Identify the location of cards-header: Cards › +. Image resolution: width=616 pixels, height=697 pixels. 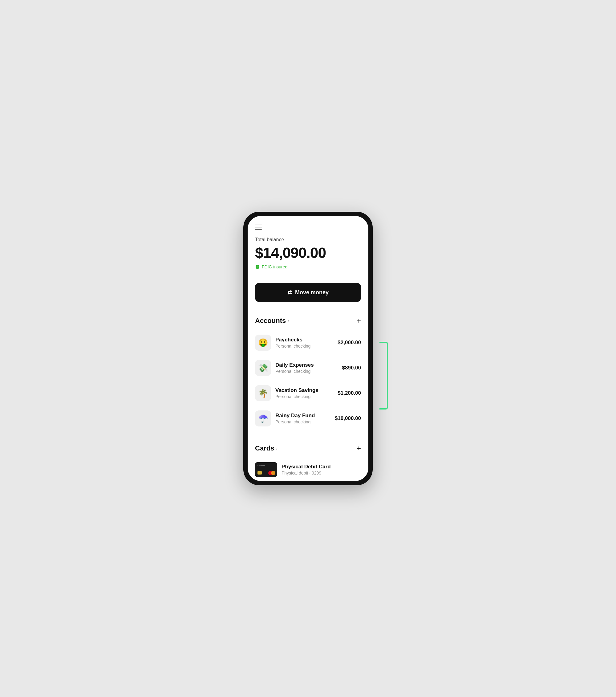
(308, 448).